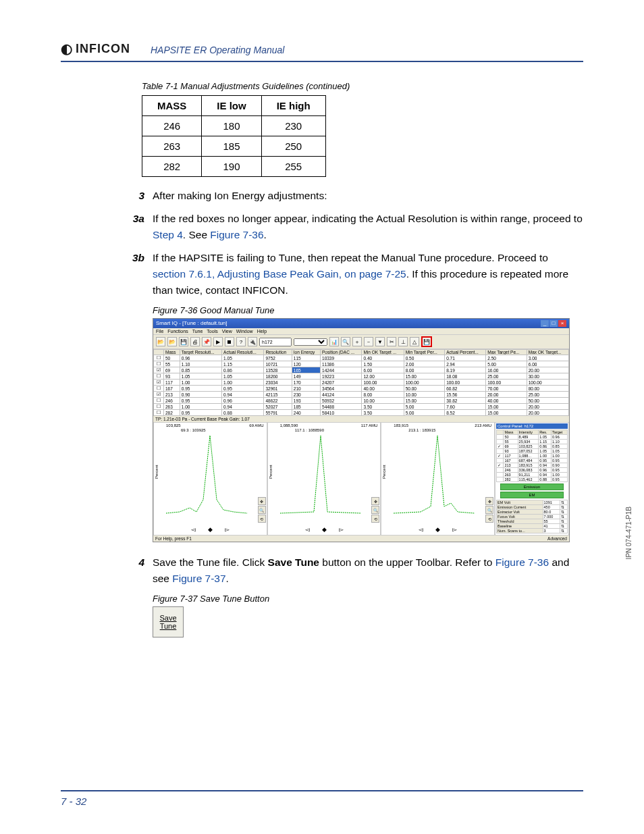  I want to click on param-row: Focus Volt7.000⇅, so click(532, 517).